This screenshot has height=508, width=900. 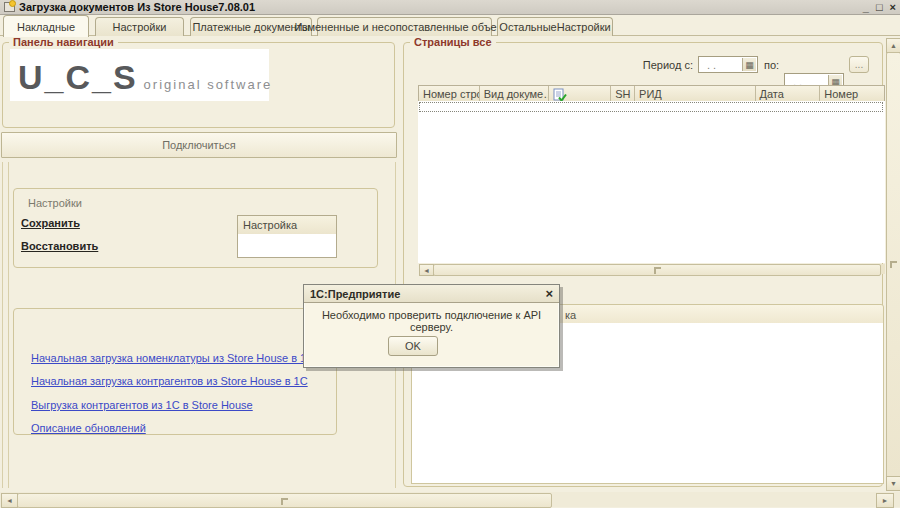 What do you see at coordinates (450, 8) in the screenshot?
I see `window-titlebar: Загрузка документов Из Store House7.08.0…` at bounding box center [450, 8].